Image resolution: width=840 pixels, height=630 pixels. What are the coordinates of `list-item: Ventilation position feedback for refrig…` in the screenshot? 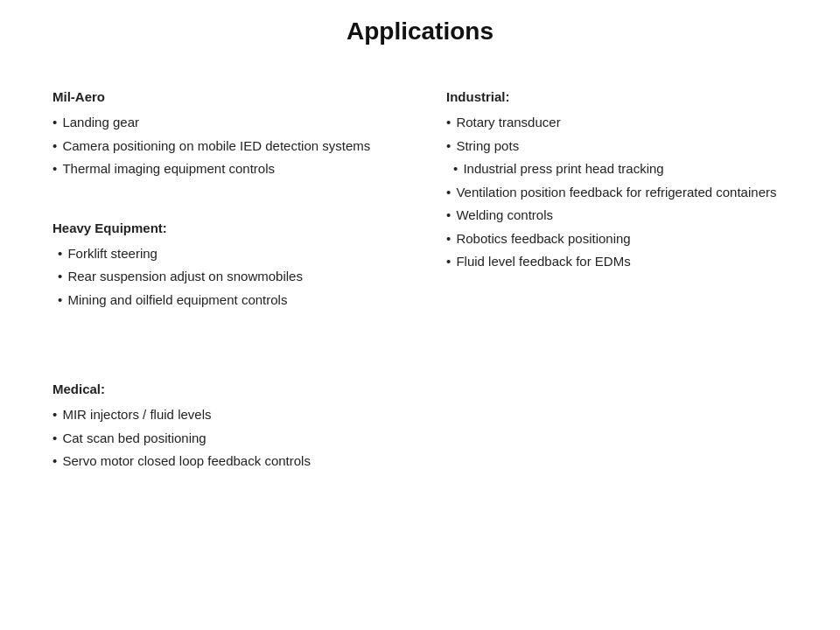 It's located at (617, 192).